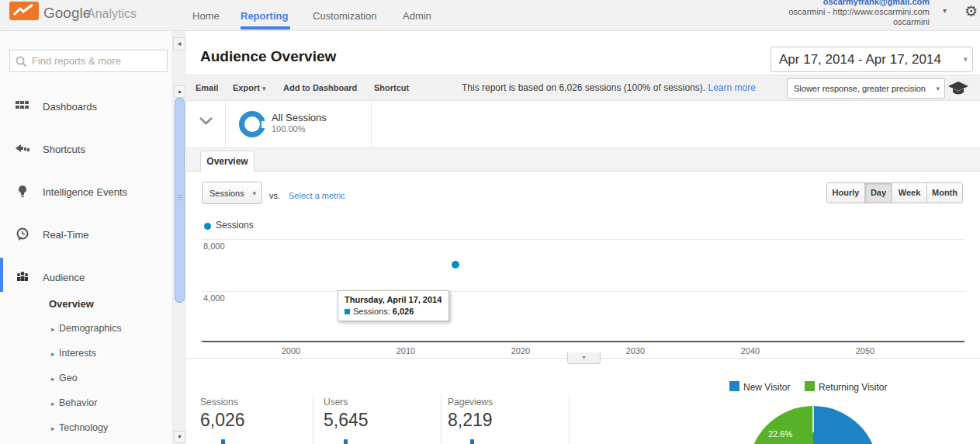  I want to click on sidebar-sub-geo: ▸ Geo, so click(86, 380).